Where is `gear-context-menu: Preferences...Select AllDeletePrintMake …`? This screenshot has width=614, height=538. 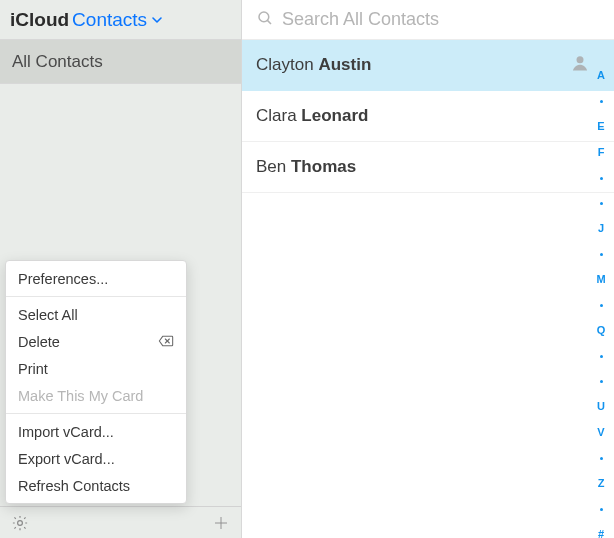
gear-context-menu: Preferences...Select AllDeletePrintMake … is located at coordinates (96, 382).